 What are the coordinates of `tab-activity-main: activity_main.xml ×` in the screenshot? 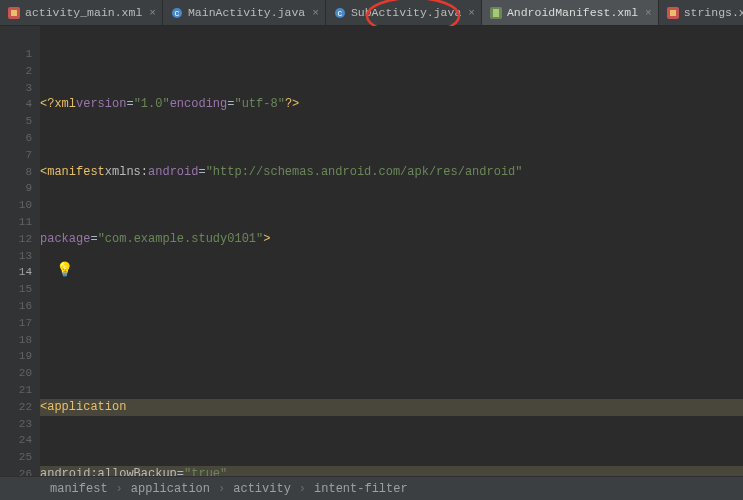 It's located at (82, 12).